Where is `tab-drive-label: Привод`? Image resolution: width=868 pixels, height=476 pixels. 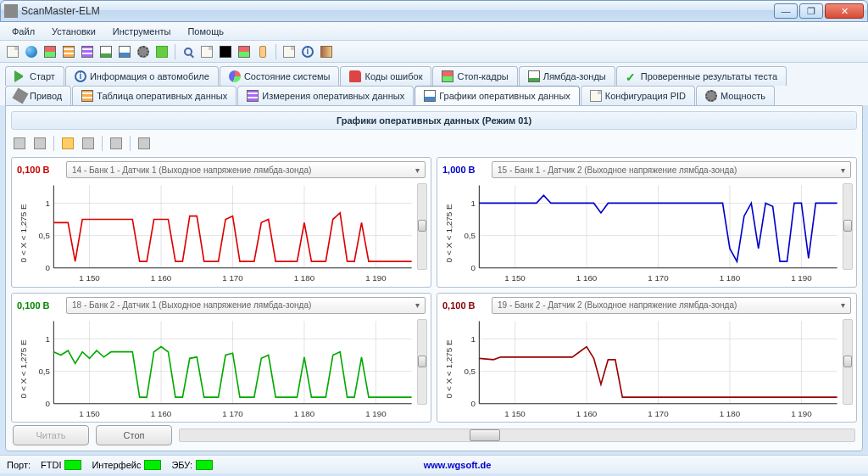
tab-drive-label: Привод is located at coordinates (46, 96).